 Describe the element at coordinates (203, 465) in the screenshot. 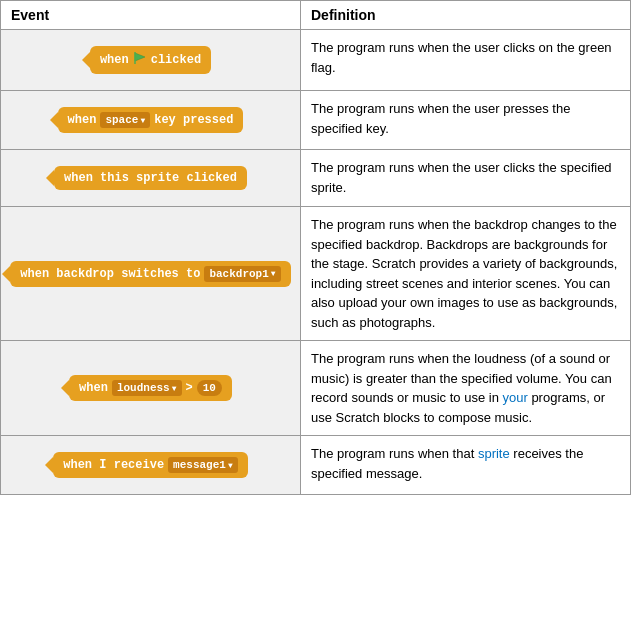

I see `block-message-dropdown: message1` at that location.